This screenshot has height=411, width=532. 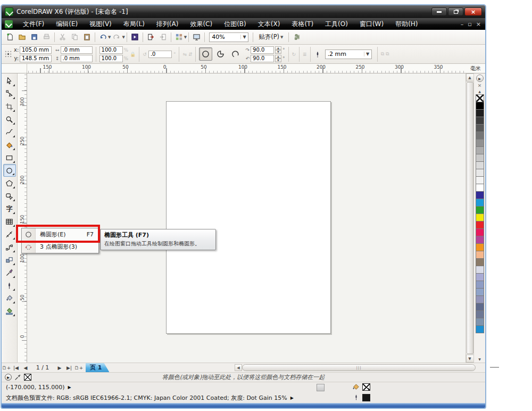 What do you see at coordinates (10, 119) in the screenshot?
I see `zoom-tool` at bounding box center [10, 119].